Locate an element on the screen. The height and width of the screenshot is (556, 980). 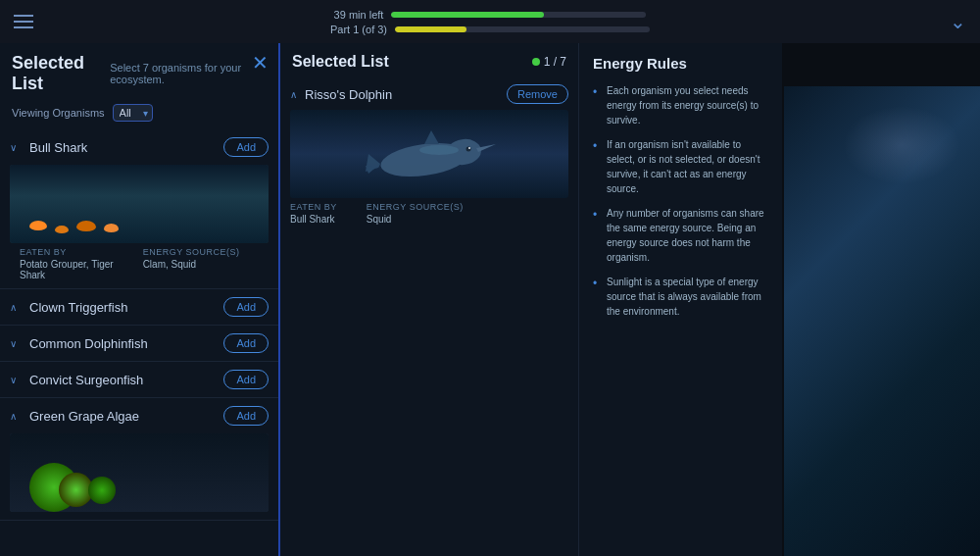
dolphin-svg is located at coordinates (429, 155).